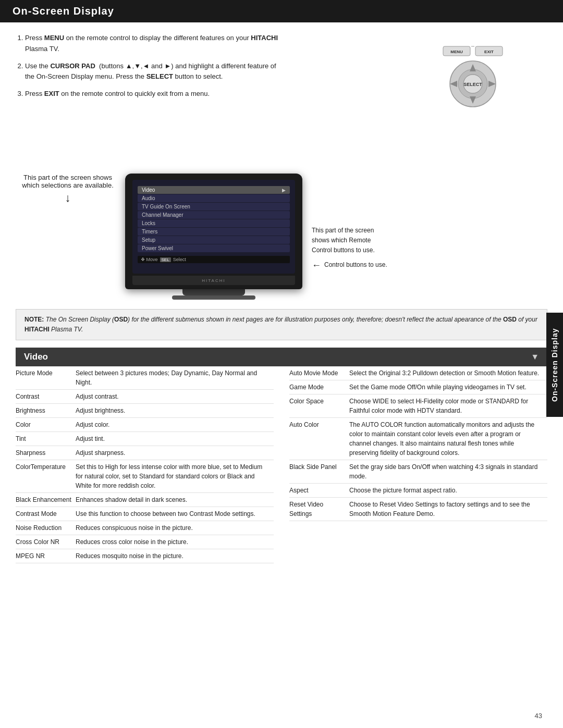 Image resolution: width=563 pixels, height=728 pixels. What do you see at coordinates (175, 397) in the screenshot?
I see `feature-desc: Adjust contrast.` at bounding box center [175, 397].